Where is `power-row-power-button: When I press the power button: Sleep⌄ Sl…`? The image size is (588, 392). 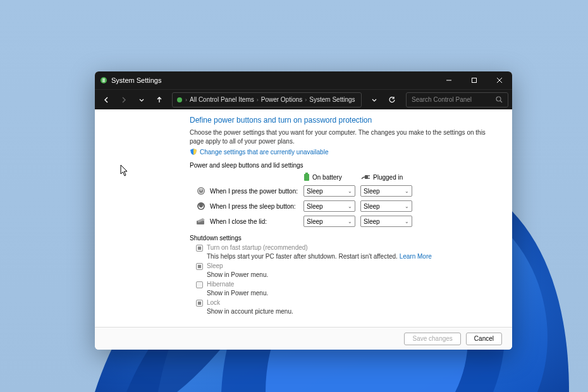 power-row-power-button: When I press the power button: Sleep⌄ Sl… is located at coordinates (341, 191).